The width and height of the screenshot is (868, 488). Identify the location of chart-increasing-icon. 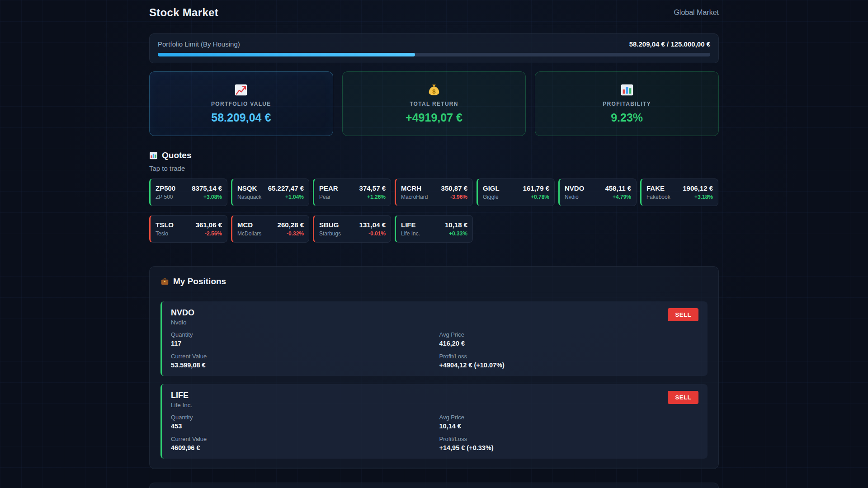
(241, 90).